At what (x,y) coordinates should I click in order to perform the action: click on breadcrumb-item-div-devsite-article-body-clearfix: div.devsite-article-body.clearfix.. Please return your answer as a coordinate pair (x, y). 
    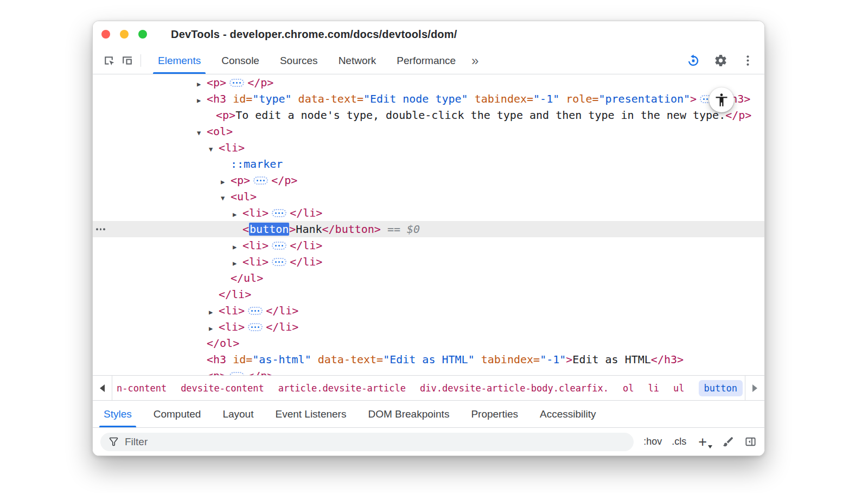
    Looking at the image, I should click on (514, 388).